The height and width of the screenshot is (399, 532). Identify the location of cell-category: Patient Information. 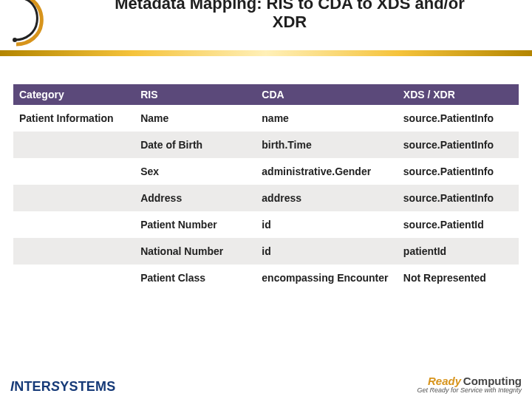
(74, 118).